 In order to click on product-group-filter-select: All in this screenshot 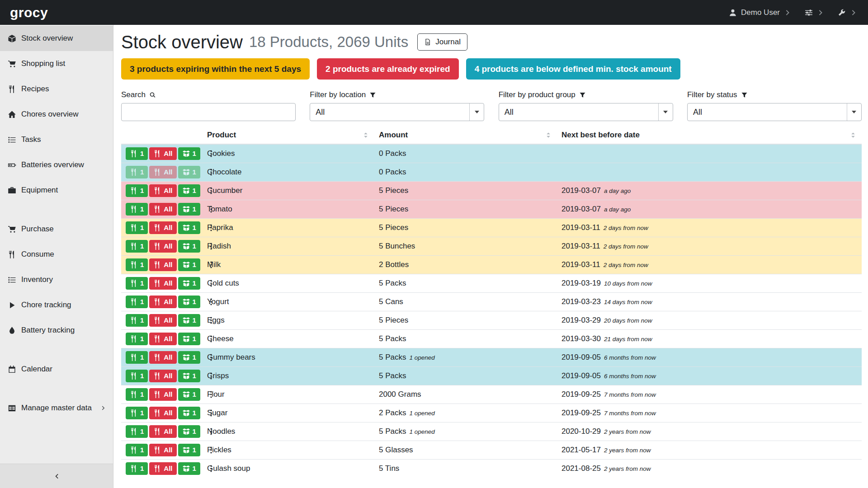, I will do `click(586, 112)`.